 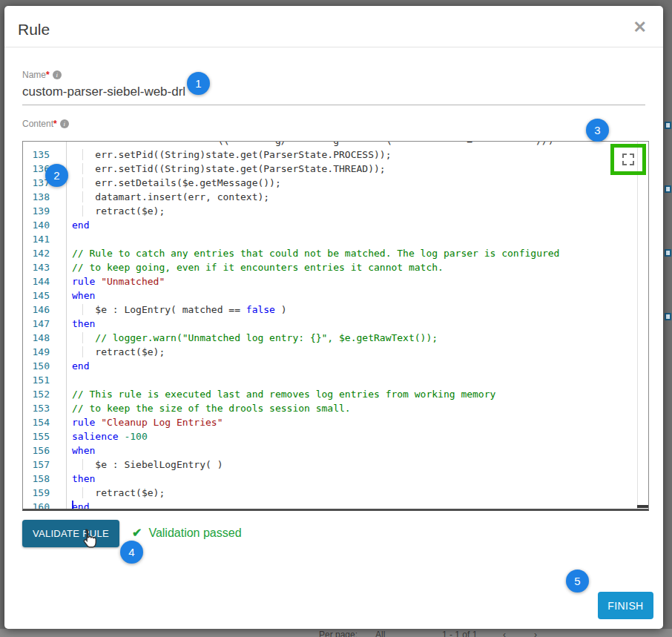 What do you see at coordinates (45, 451) in the screenshot?
I see `line-number: 156` at bounding box center [45, 451].